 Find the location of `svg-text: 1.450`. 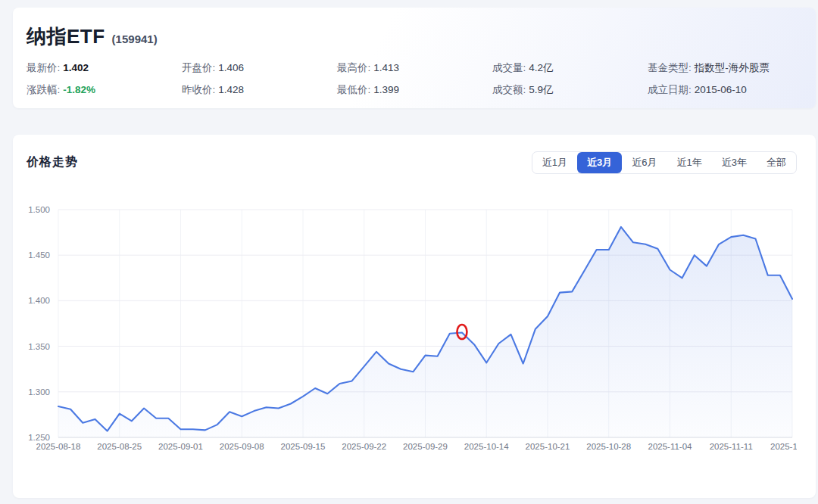

svg-text: 1.450 is located at coordinates (39, 255).